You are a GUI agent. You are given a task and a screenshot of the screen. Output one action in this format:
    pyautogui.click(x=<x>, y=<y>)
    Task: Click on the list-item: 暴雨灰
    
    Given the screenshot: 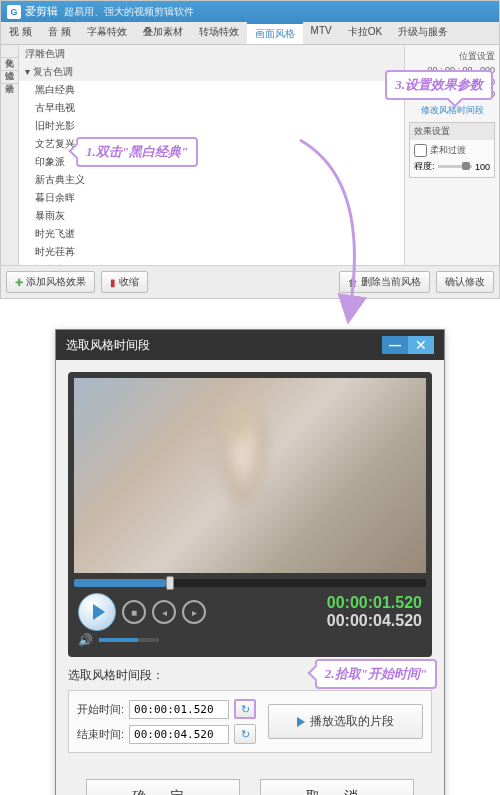 What is the action you would take?
    pyautogui.click(x=212, y=216)
    